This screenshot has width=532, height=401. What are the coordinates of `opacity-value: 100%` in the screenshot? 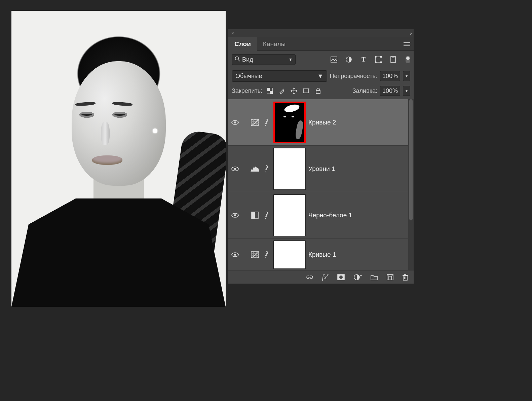 It's located at (390, 76).